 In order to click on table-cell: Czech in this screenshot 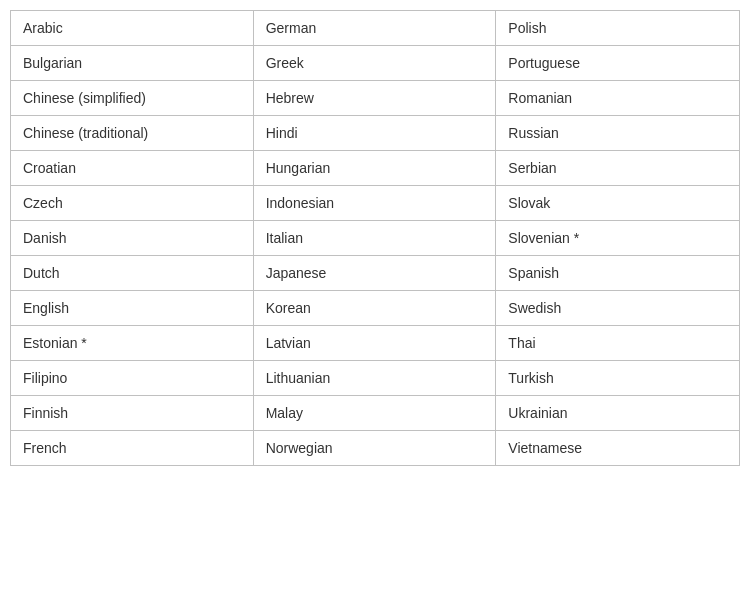, I will do `click(132, 203)`.